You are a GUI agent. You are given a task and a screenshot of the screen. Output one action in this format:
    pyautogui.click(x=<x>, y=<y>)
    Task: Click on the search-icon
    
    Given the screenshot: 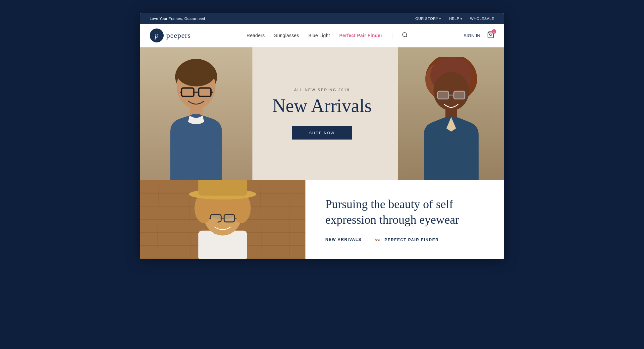 What is the action you would take?
    pyautogui.click(x=405, y=35)
    